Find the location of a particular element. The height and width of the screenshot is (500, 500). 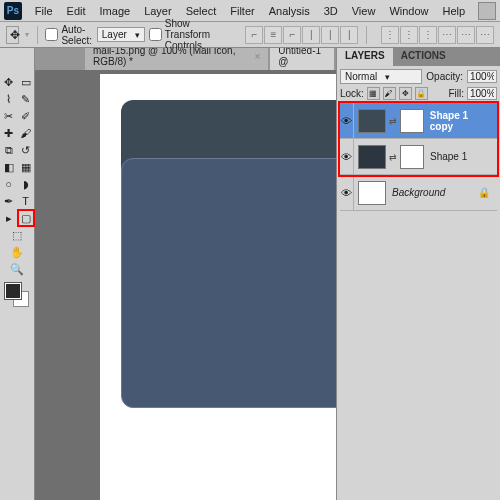

layer-row-shape-1: 👁 ⇄ Shape 1 is located at coordinates (418, 157).